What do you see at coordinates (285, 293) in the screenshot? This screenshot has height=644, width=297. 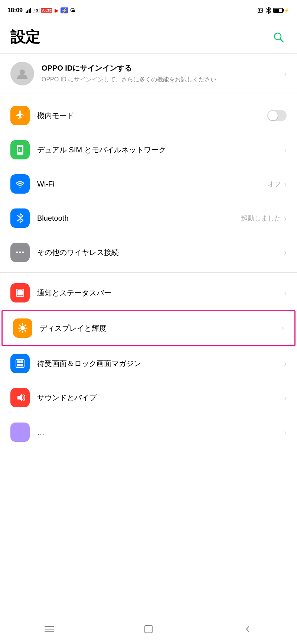 I see `notification-right: ›` at bounding box center [285, 293].